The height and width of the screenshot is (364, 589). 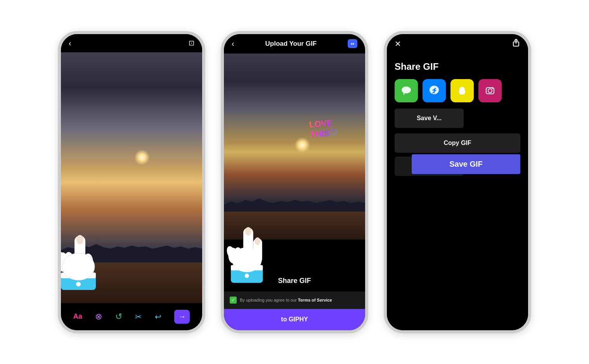 I want to click on share-instagram-button, so click(x=490, y=91).